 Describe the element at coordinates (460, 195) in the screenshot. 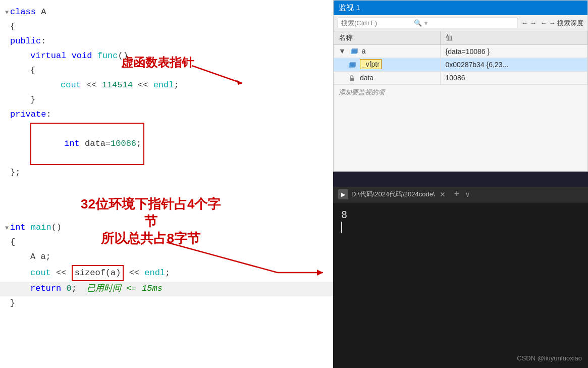

I see `terminal-titlebar: ▶ D:\代码\2024代码\2024code\ ✕ + ∨` at that location.